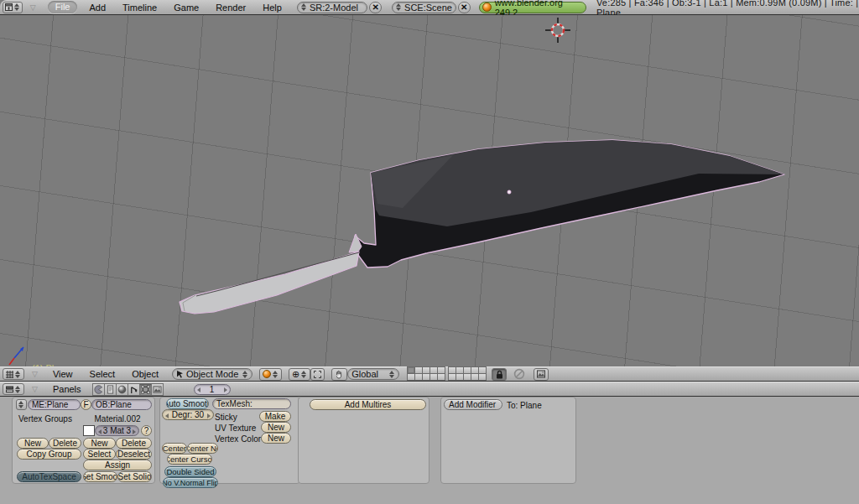 The width and height of the screenshot is (859, 504). What do you see at coordinates (54, 404) in the screenshot?
I see `mesh-name-field: ME:Plane` at bounding box center [54, 404].